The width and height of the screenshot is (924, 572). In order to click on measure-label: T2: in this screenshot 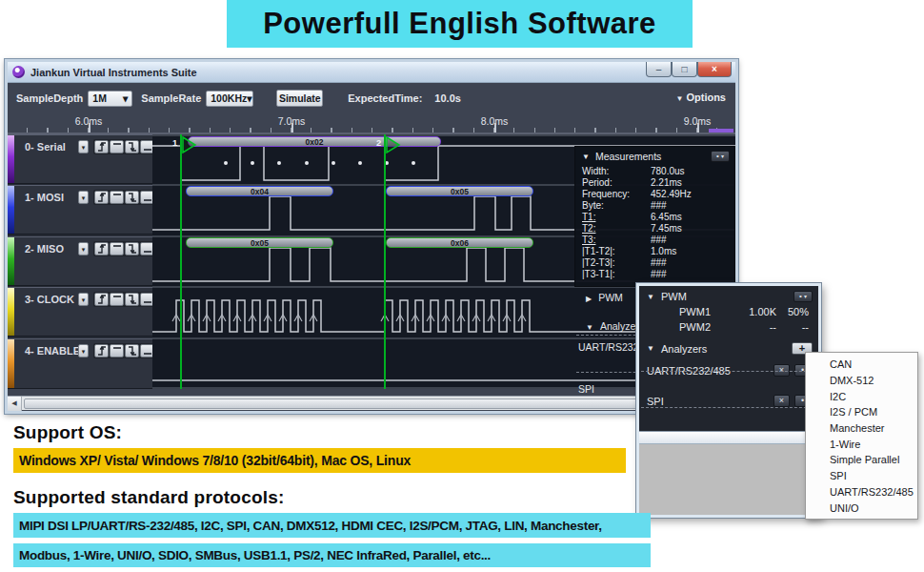, I will do `click(616, 229)`.